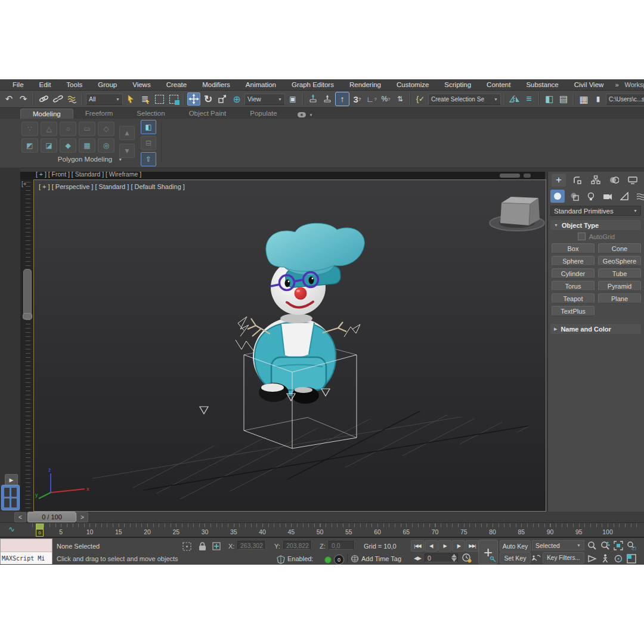  What do you see at coordinates (27, 293) in the screenshot?
I see `vertical-splitter-handle` at bounding box center [27, 293].